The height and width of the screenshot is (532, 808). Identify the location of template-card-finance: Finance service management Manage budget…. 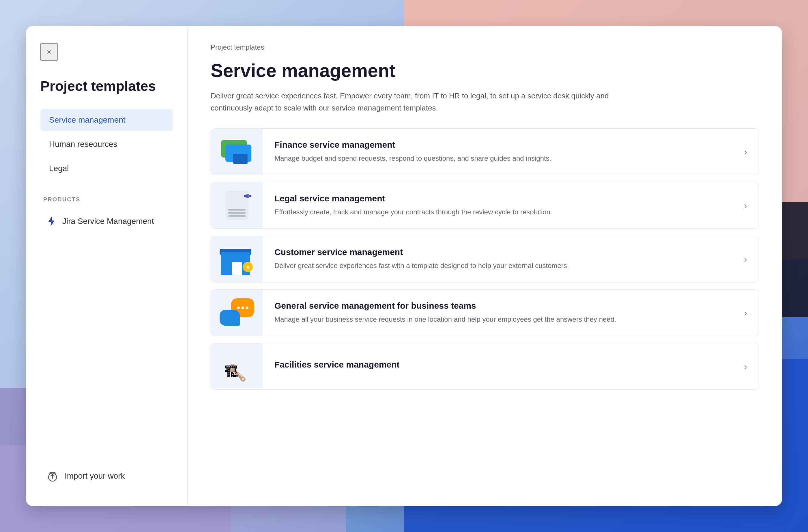
(485, 152).